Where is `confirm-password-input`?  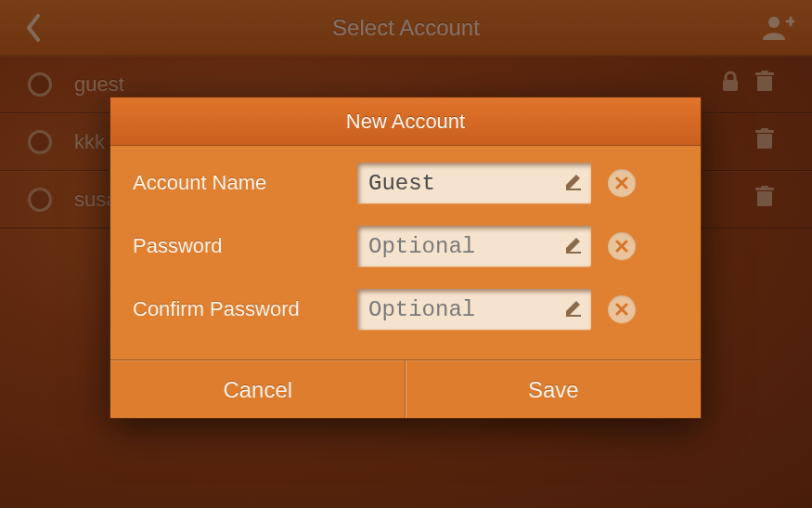
confirm-password-input is located at coordinates (474, 309).